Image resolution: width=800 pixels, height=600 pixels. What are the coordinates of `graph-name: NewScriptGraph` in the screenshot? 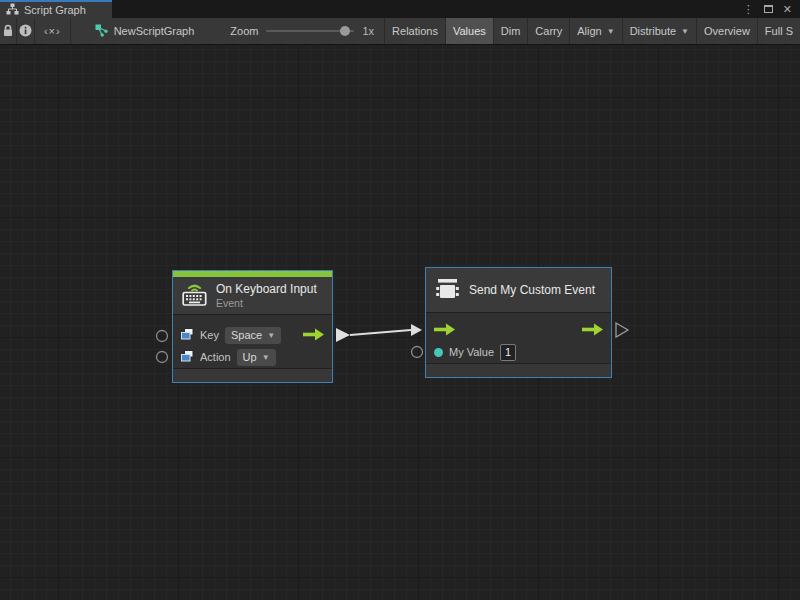 It's located at (145, 31).